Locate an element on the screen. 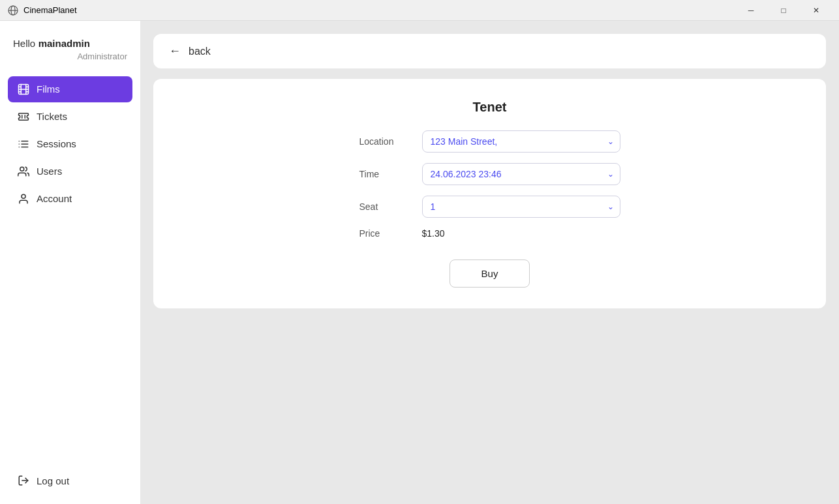 Image resolution: width=839 pixels, height=504 pixels. tickets-icon is located at coordinates (23, 117).